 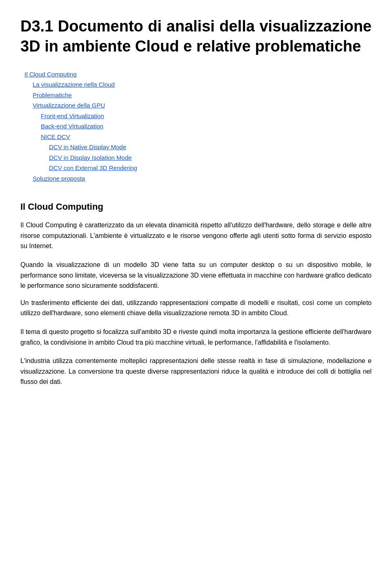 I want to click on toc-item-dcv-isolation: DCV in Display Isolation Mode, so click(x=198, y=158).